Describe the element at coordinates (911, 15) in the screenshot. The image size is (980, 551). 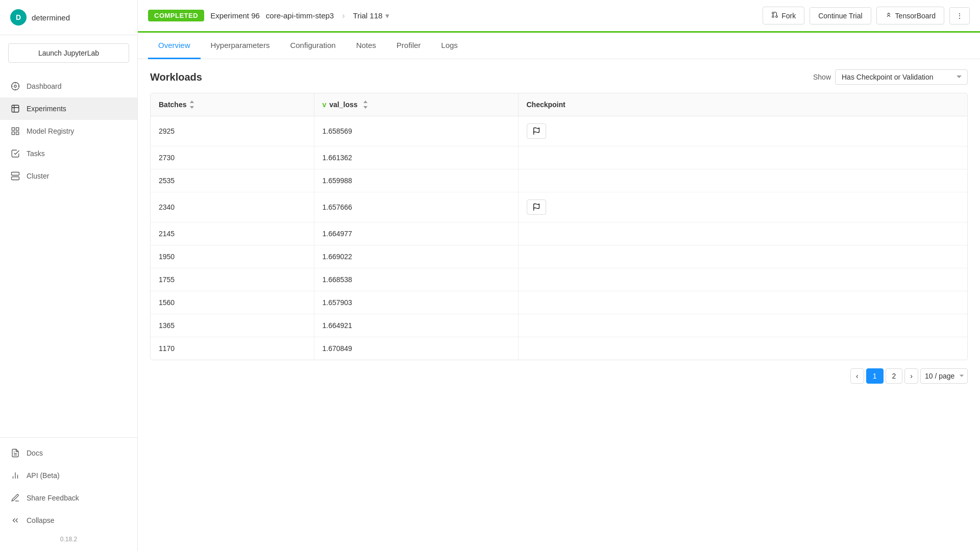
I see `tensorboard-button: TensorBoard` at that location.